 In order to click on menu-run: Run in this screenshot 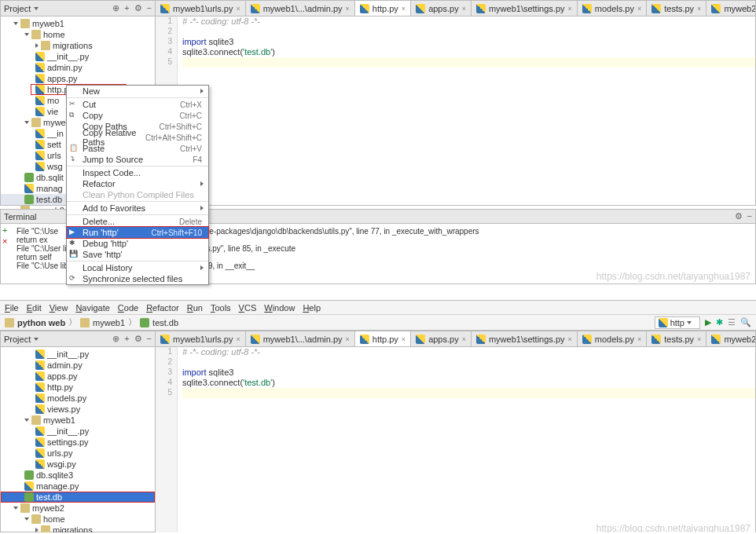, I will do `click(195, 308)`.